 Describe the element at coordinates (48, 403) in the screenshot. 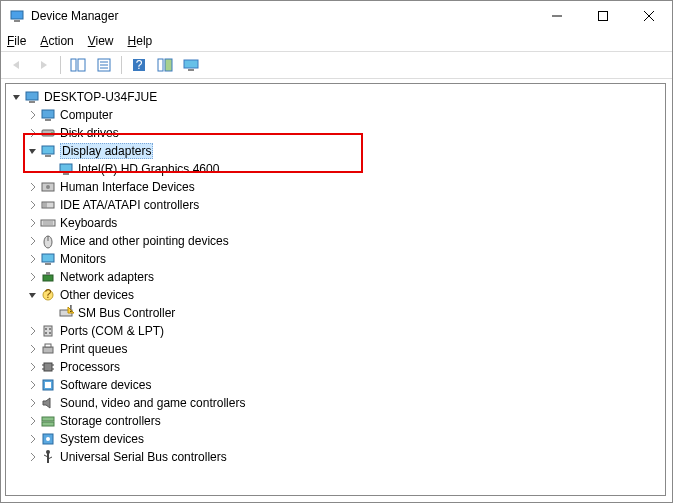

I see `sound-icon` at that location.